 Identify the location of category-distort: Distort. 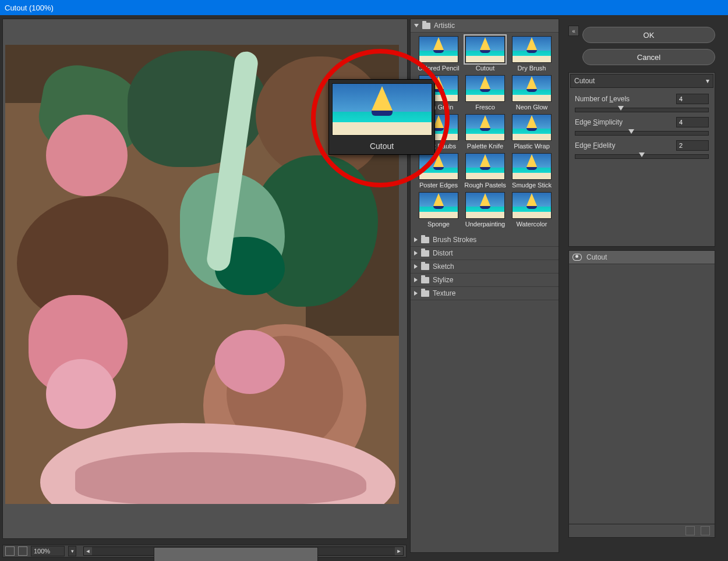
(485, 254).